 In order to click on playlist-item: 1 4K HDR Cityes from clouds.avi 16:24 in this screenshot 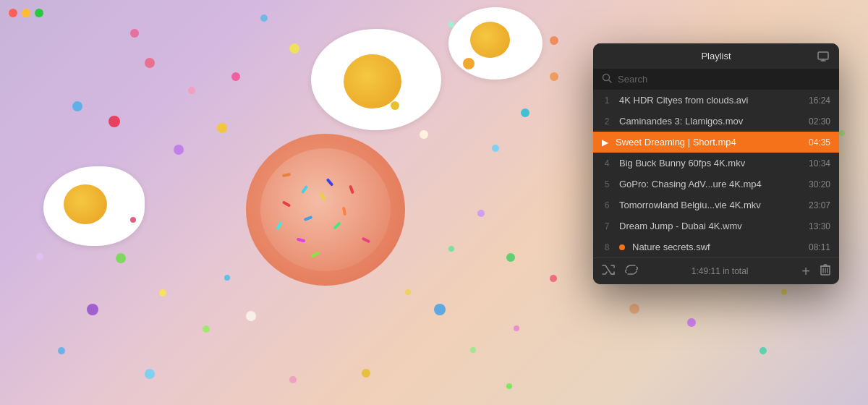, I will do `click(716, 100)`.